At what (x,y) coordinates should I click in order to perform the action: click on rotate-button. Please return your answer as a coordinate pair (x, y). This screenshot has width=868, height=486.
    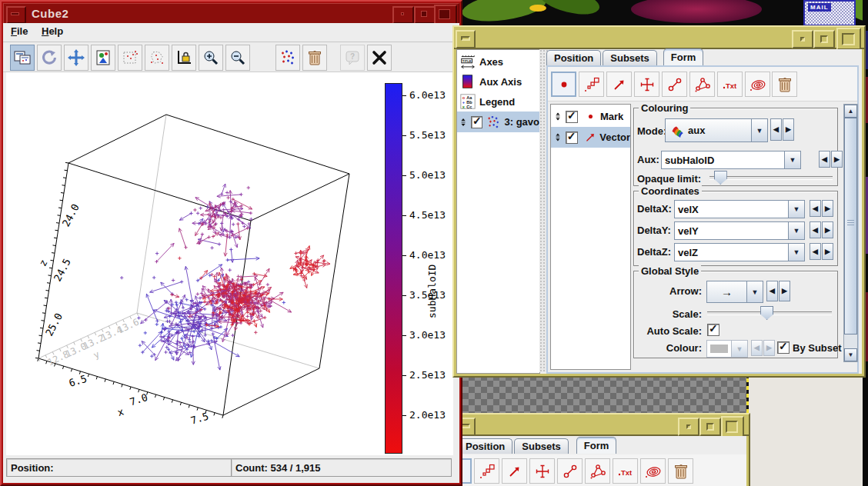
    Looking at the image, I should click on (49, 58).